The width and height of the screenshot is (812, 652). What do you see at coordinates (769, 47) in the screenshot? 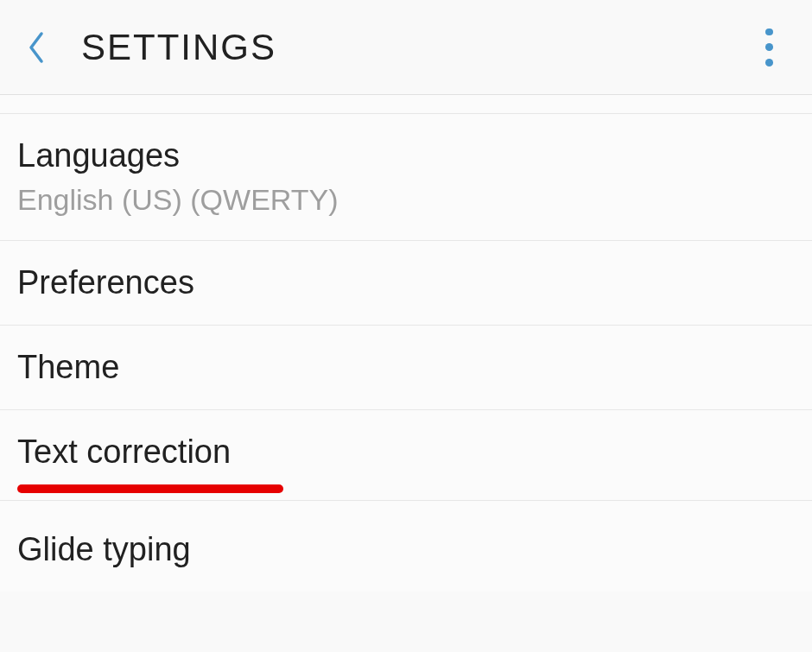
I see `more-vert-icon` at bounding box center [769, 47].